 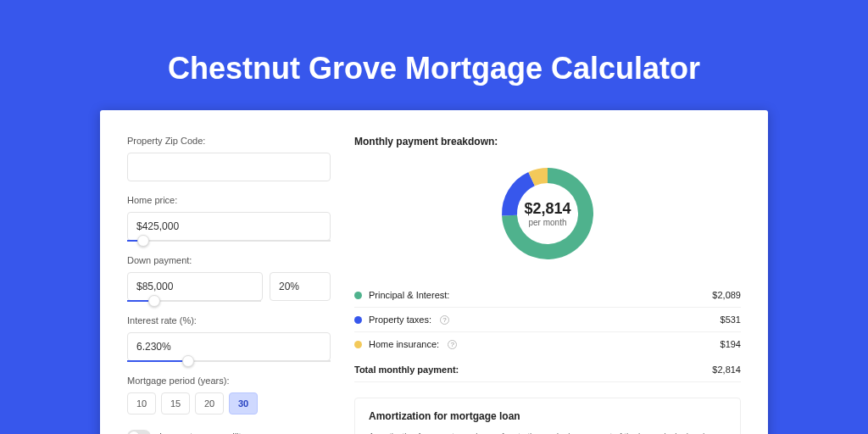 What do you see at coordinates (409, 295) in the screenshot?
I see `breakdown-label: Principal & Interest:` at bounding box center [409, 295].